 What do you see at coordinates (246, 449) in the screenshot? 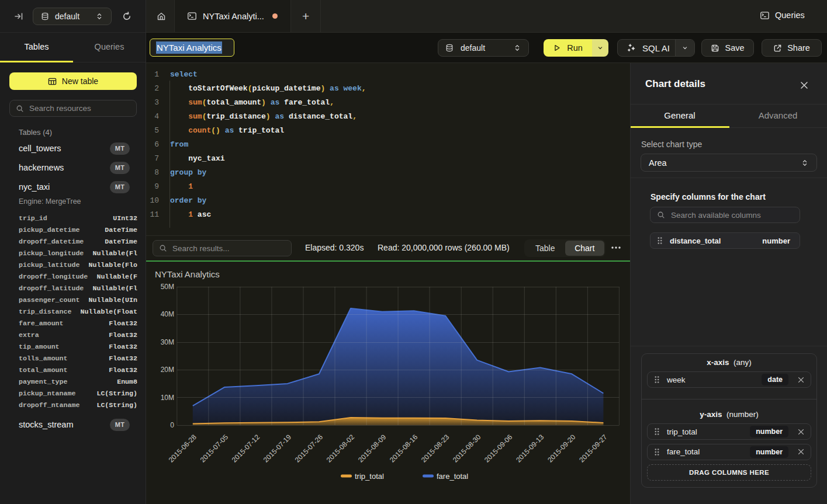
I see `svg-text: 2015-07-12` at bounding box center [246, 449].